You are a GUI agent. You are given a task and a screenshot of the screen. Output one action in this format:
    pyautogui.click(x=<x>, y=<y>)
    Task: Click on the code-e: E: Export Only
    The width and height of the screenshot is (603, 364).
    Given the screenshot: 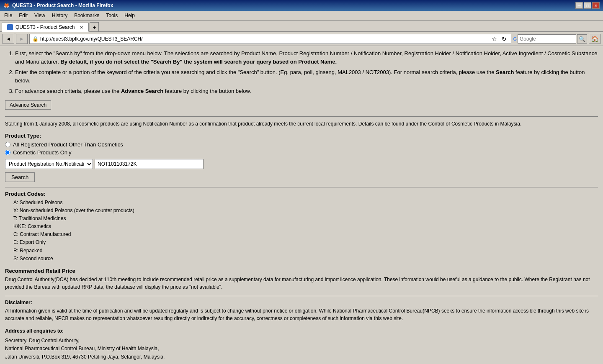 What is the action you would take?
    pyautogui.click(x=306, y=243)
    